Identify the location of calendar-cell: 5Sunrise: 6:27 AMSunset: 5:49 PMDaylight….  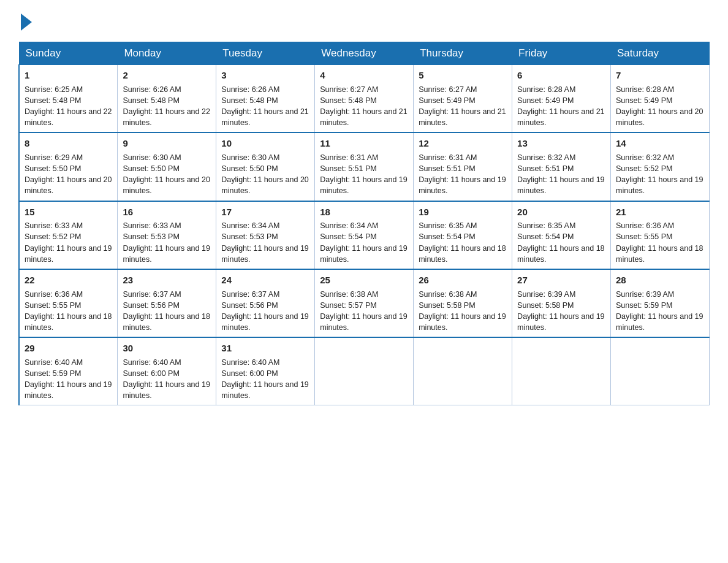
(463, 99).